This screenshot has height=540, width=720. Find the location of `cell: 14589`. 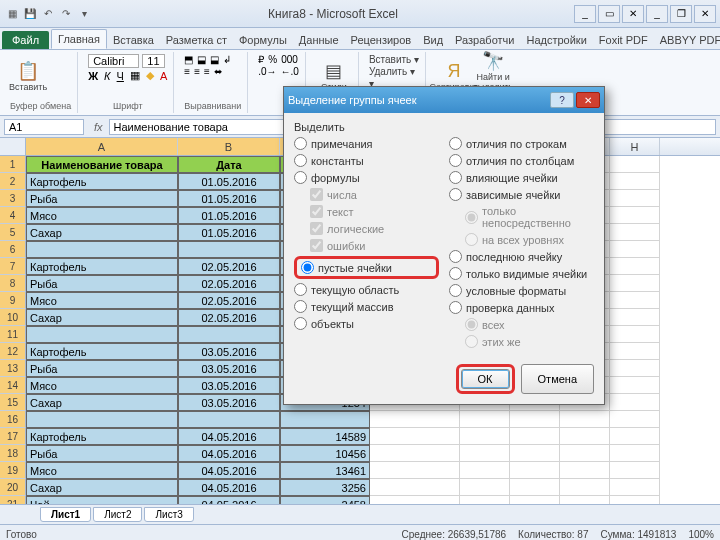

cell: 14589 is located at coordinates (325, 436).